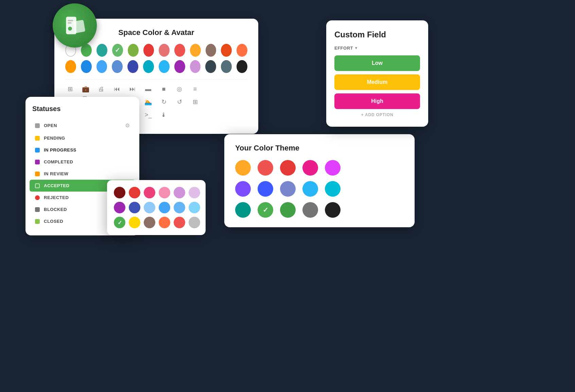 The width and height of the screenshot is (575, 392). Describe the element at coordinates (164, 102) in the screenshot. I see `refresh-icon: ↻` at that location.